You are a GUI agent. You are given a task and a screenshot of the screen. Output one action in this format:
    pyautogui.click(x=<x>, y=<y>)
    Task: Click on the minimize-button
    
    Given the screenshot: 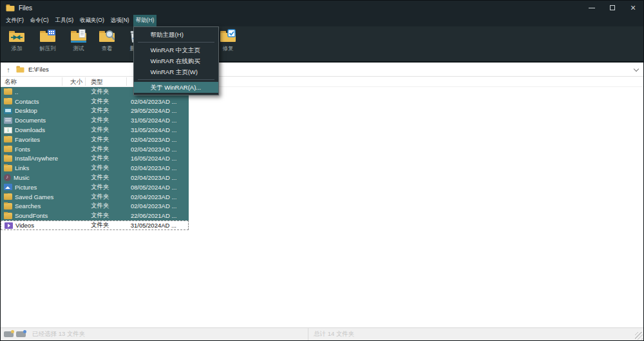 What is the action you would take?
    pyautogui.click(x=592, y=8)
    